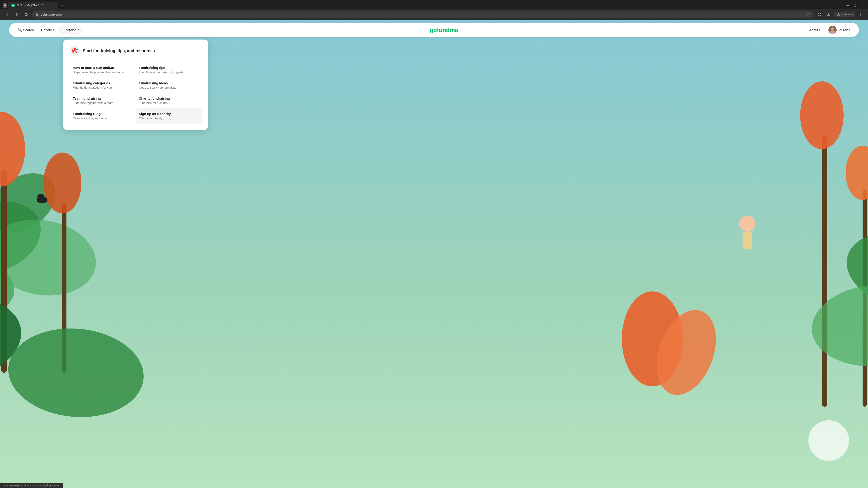 The height and width of the screenshot is (488, 868). What do you see at coordinates (102, 70) in the screenshot?
I see `dropdown-item-how-to-start: How to start a GoFundMe Step-by-step hel…` at bounding box center [102, 70].